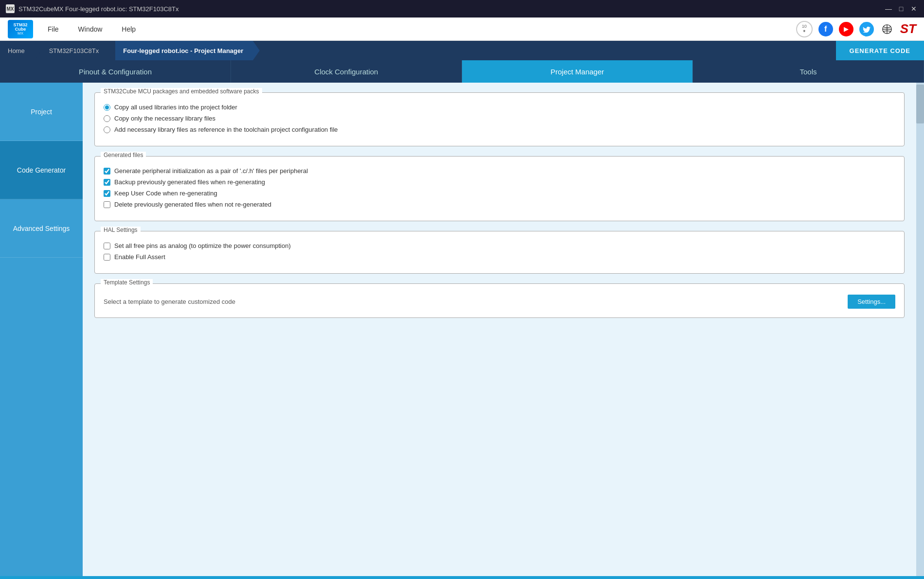  Describe the element at coordinates (462, 578) in the screenshot. I see `status-bar` at that location.